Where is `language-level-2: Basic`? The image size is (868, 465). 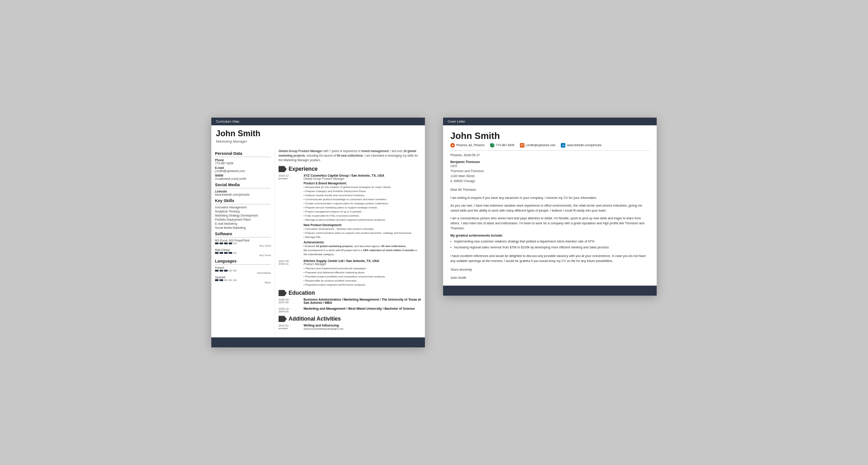
language-level-2: Basic is located at coordinates (243, 282).